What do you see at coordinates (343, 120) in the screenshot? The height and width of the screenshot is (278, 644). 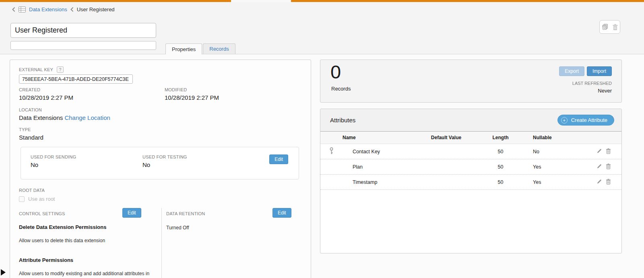 I see `attributes-title: Attributes` at bounding box center [343, 120].